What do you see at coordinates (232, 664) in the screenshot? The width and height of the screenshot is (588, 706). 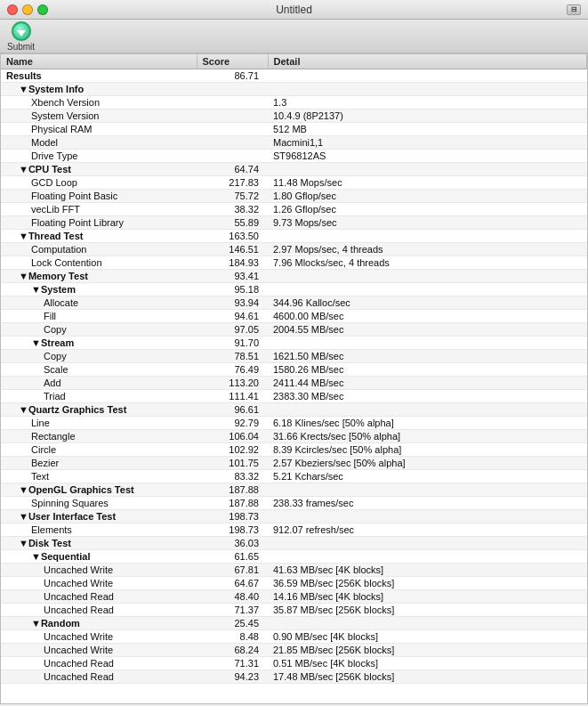 I see `row-score: 71.31` at bounding box center [232, 664].